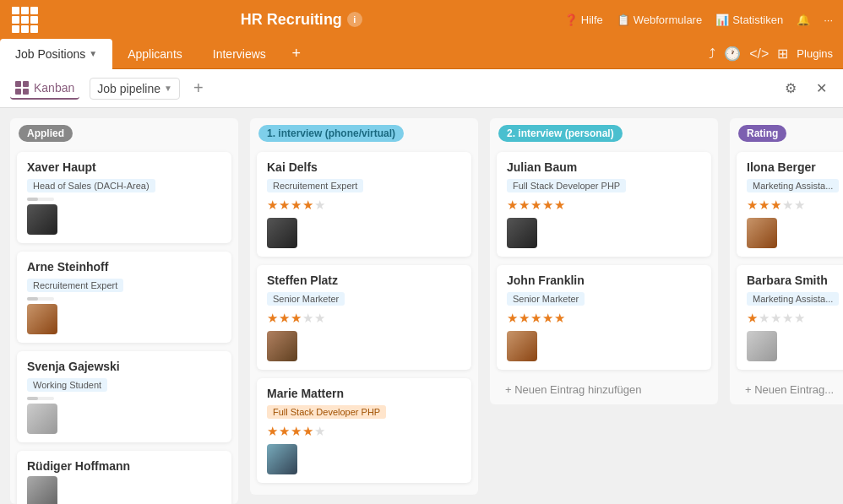  Describe the element at coordinates (291, 20) in the screenshot. I see `title-text: HR Recruiting` at that location.